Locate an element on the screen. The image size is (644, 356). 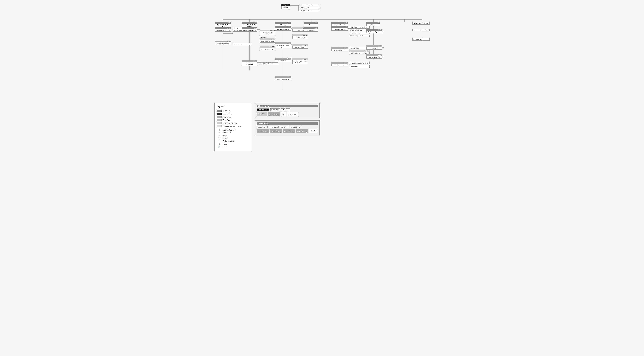
swatch-landing is located at coordinates (219, 114).